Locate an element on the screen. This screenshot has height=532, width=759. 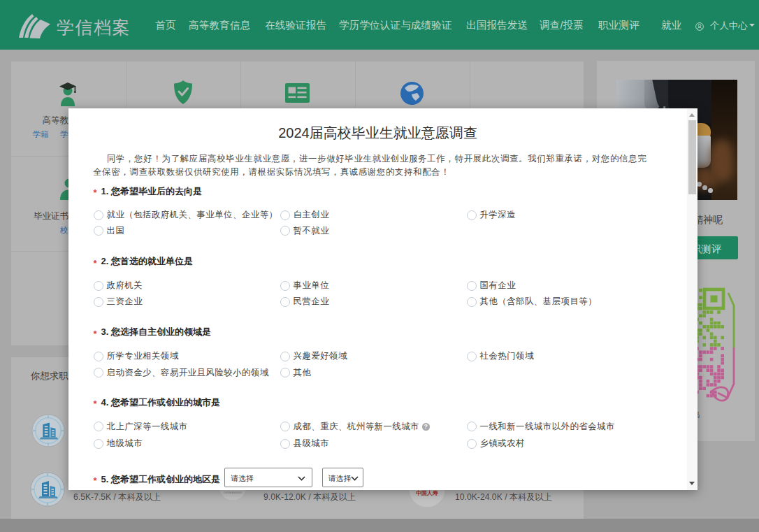
svg-text: CHINA ANNENG is located at coordinates (233, 493).